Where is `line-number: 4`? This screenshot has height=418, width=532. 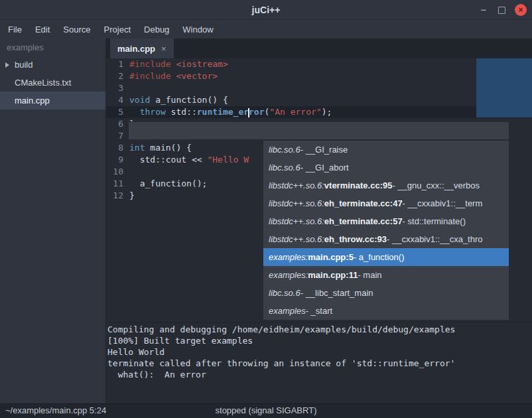 line-number: 4 is located at coordinates (118, 100).